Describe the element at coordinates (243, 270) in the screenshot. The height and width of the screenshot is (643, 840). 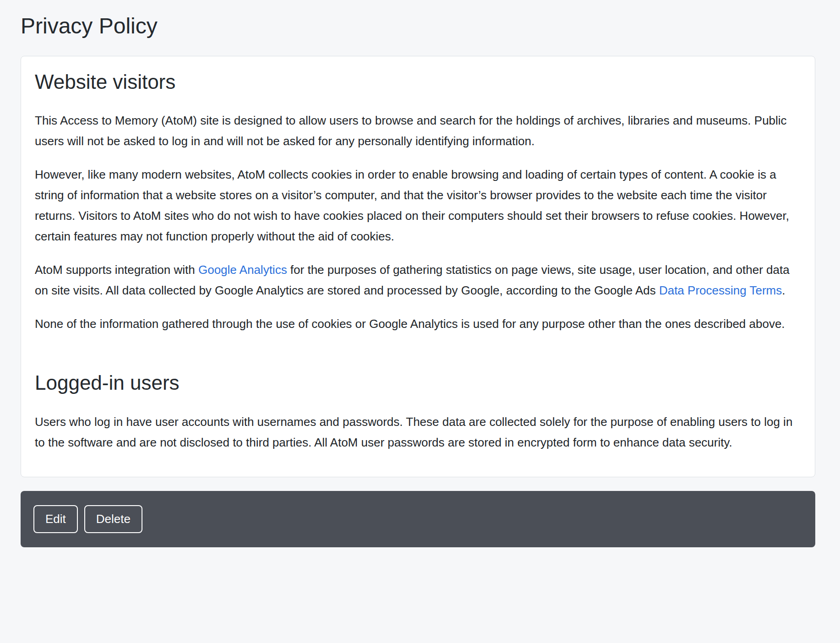
I see `google-analytics-link: Google Analytics` at that location.